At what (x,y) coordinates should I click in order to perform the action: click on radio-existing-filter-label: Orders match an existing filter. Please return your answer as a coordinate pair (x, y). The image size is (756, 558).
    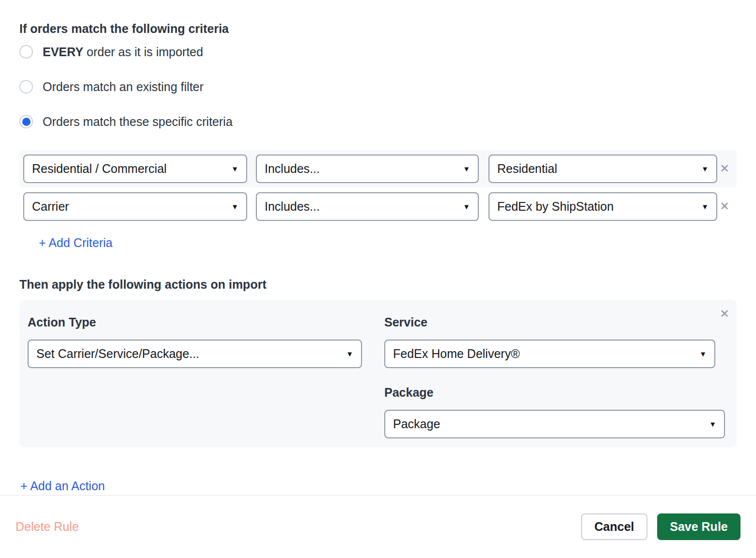
    Looking at the image, I should click on (123, 87).